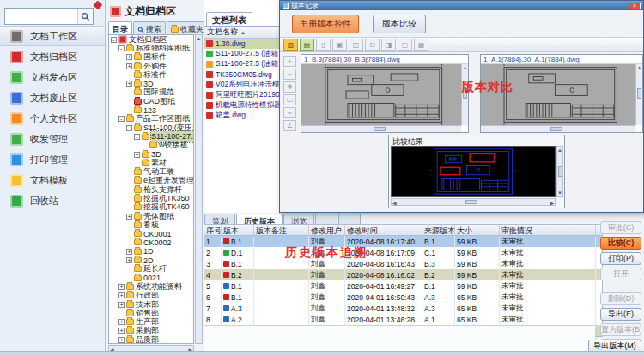  I want to click on table-row: 1B.1刘鑫2020-04-08 16:17:40B.159 KB未审批, so click(404, 242).